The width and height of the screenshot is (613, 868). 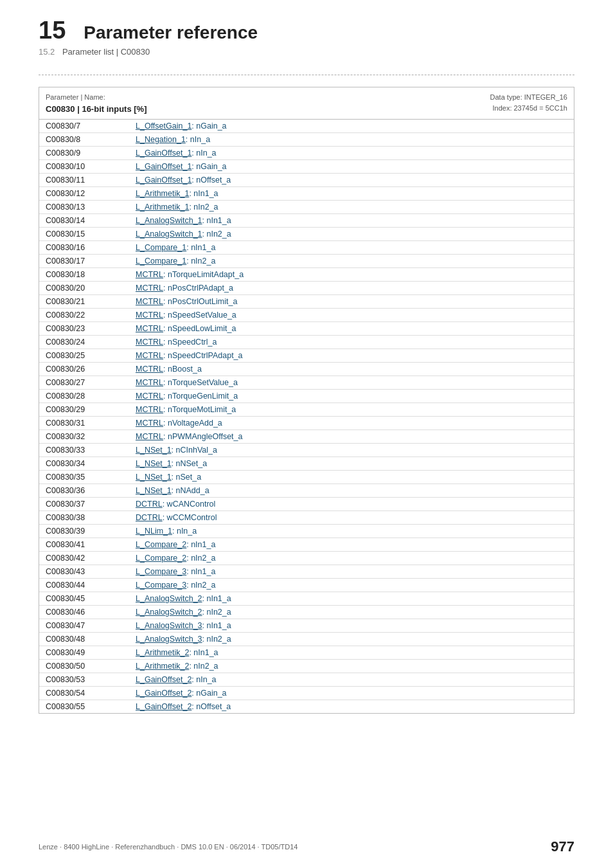 I want to click on param-link: L_NLim_1: nIn_a, so click(x=351, y=531).